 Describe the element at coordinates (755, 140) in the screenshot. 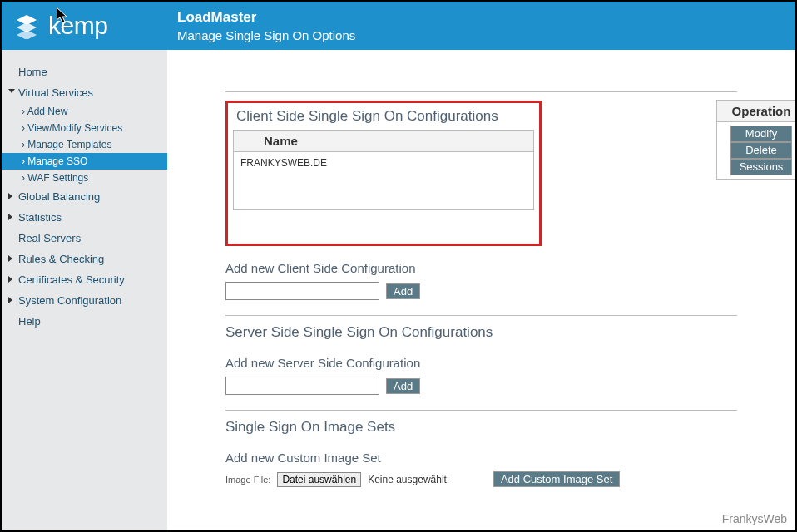

I see `operation-column: Operation Modify Delete Sessions` at that location.